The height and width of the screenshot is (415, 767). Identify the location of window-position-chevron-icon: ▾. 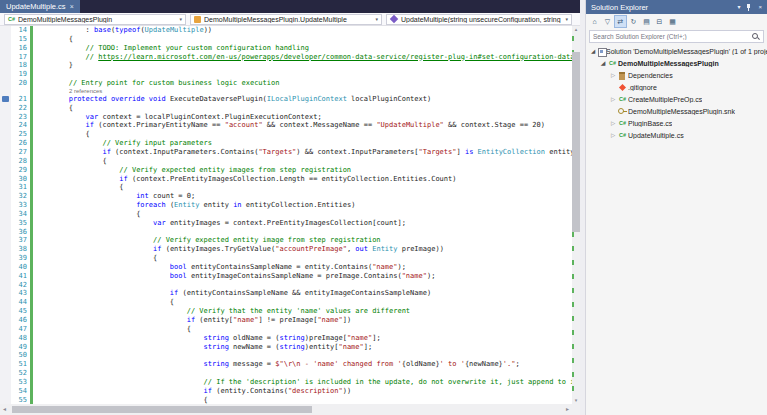
(738, 7).